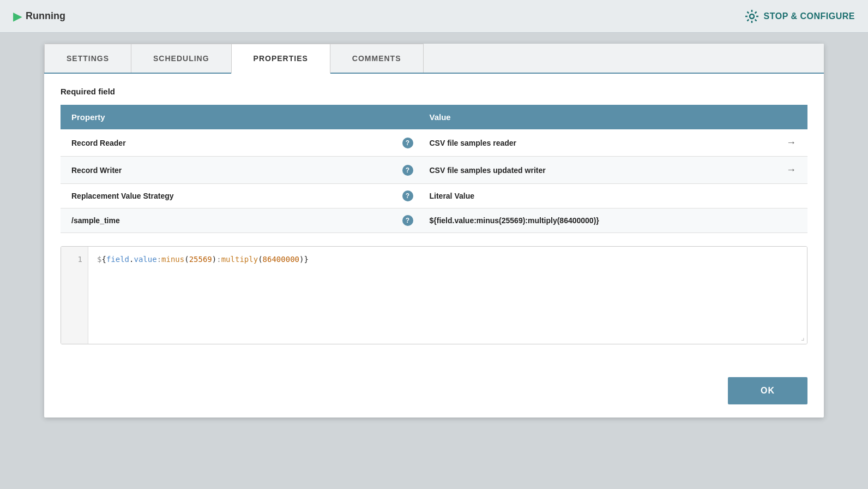 This screenshot has height=489, width=868. I want to click on code-func-minus: minus, so click(173, 259).